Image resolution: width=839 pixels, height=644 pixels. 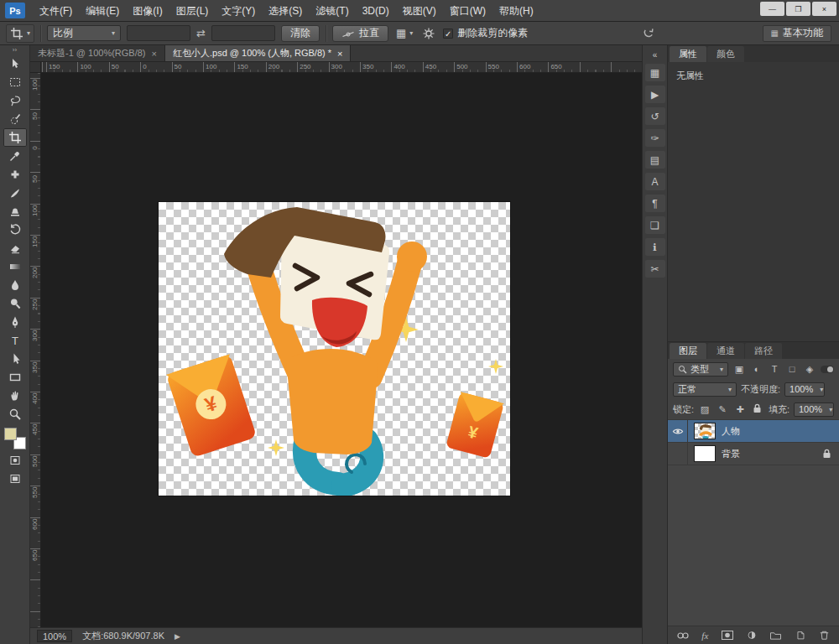 I want to click on filter-smart-objects-icon: ◈, so click(x=810, y=369).